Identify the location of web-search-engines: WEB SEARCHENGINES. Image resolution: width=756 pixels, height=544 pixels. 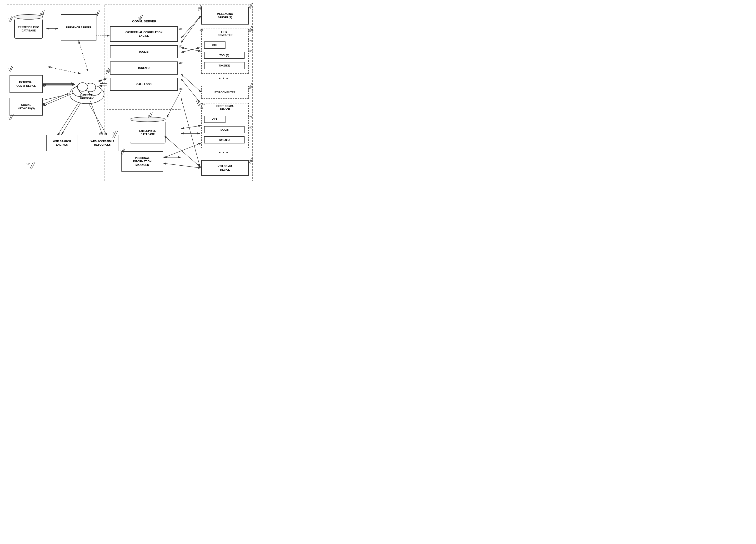
(62, 143).